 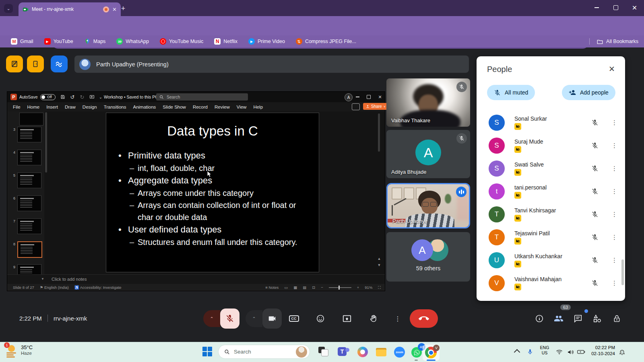 What do you see at coordinates (123, 8) in the screenshot?
I see `new-tab-button: +` at bounding box center [123, 8].